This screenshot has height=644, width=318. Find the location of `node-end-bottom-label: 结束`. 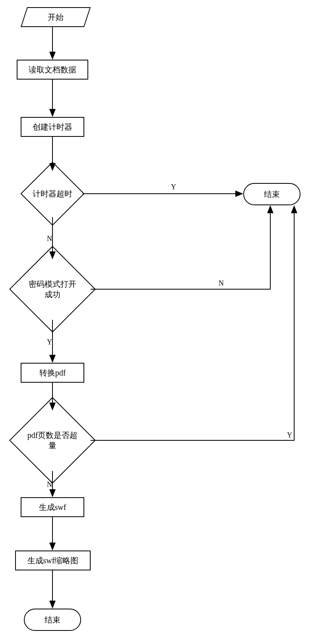

node-end-bottom-label: 结束 is located at coordinates (52, 620).